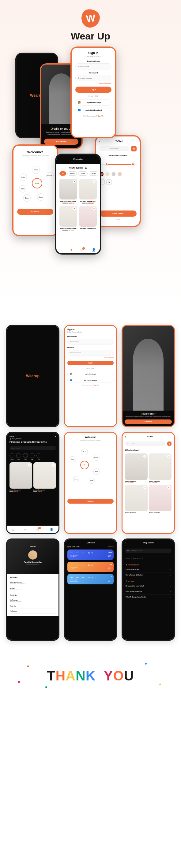 The image size is (181, 868). I want to click on mini-help: ‹Help Center 🔍 Describe your issue Recen…, so click(148, 590).